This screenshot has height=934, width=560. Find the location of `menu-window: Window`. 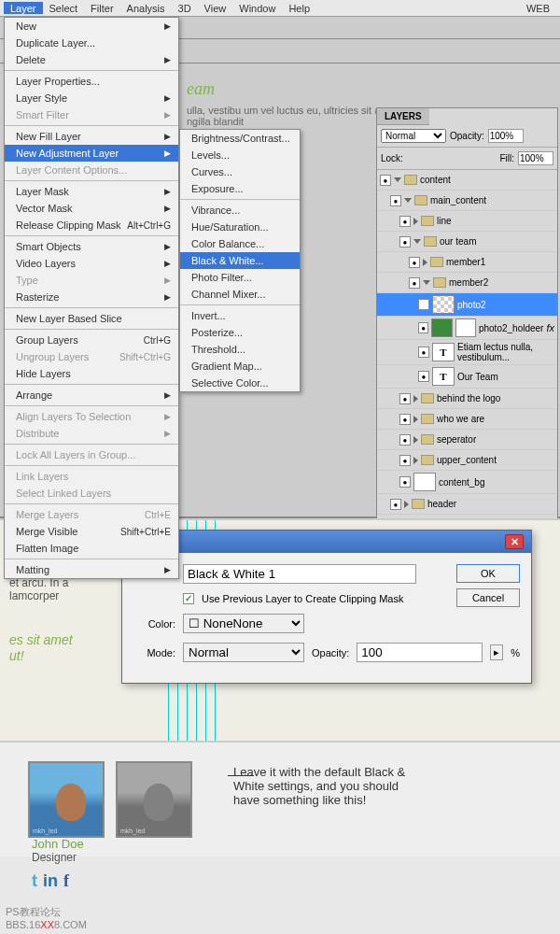

menu-window: Window is located at coordinates (258, 7).